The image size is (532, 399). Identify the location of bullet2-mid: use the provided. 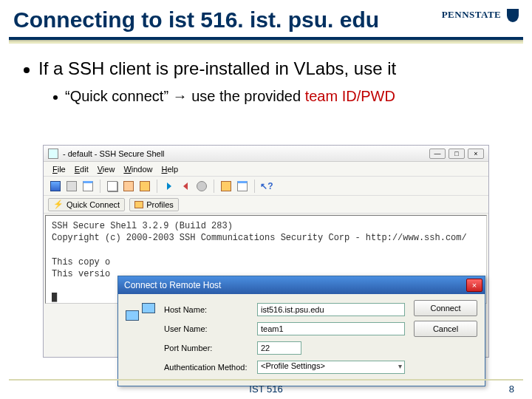
(248, 96).